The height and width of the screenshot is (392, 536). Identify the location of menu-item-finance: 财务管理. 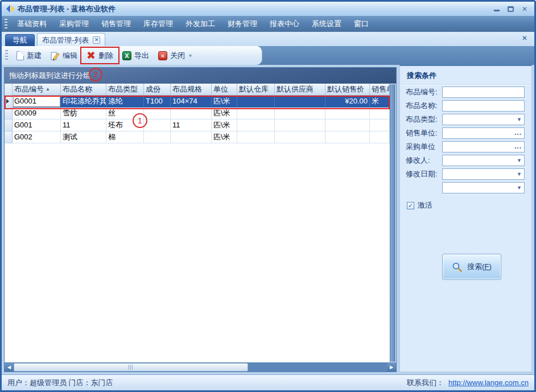
(242, 24).